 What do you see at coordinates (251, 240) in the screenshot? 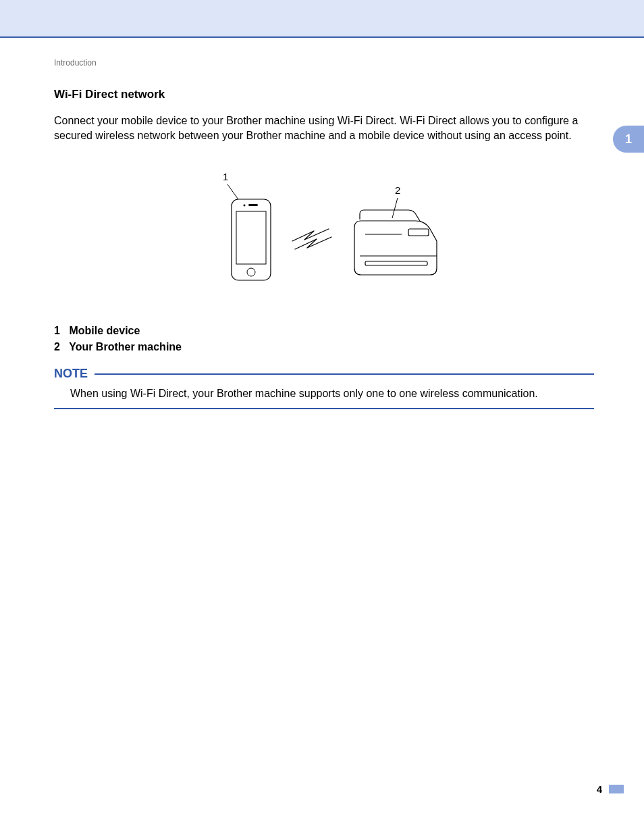
I see `mobile-device-icon` at bounding box center [251, 240].